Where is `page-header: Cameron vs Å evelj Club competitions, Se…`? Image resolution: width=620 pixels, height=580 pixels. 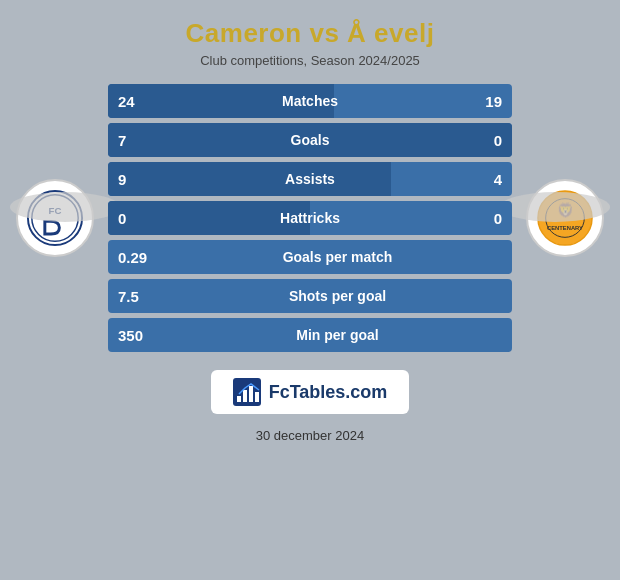
page-header: Cameron vs Å evelj Club competitions, Se… is located at coordinates (310, 37).